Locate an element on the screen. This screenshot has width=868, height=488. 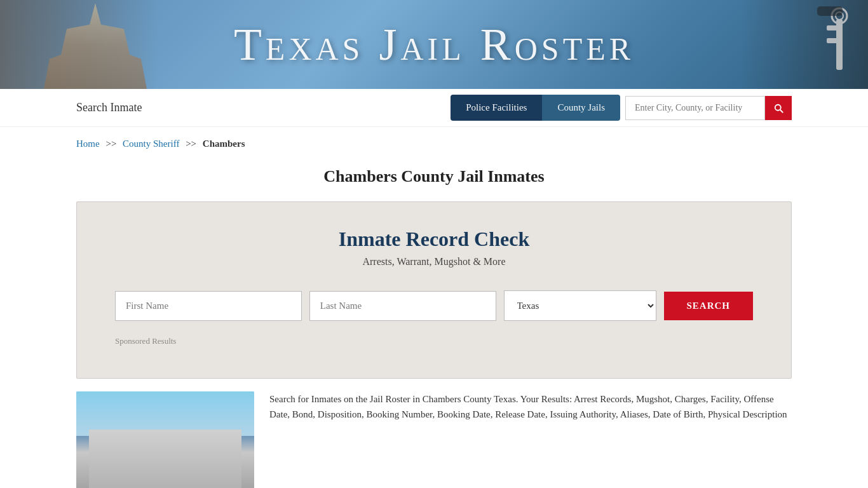
breadcrumb-county-sheriff: County Sheriff is located at coordinates (151, 144).